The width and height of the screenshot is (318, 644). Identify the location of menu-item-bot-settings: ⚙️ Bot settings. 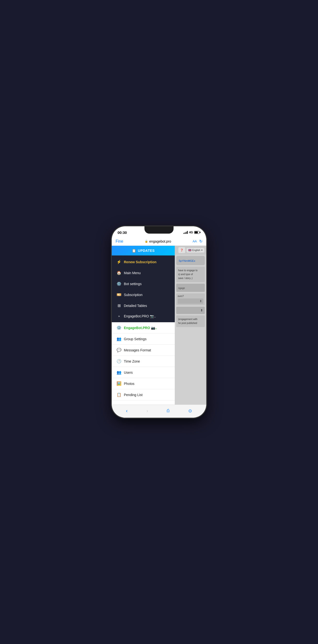
(143, 284).